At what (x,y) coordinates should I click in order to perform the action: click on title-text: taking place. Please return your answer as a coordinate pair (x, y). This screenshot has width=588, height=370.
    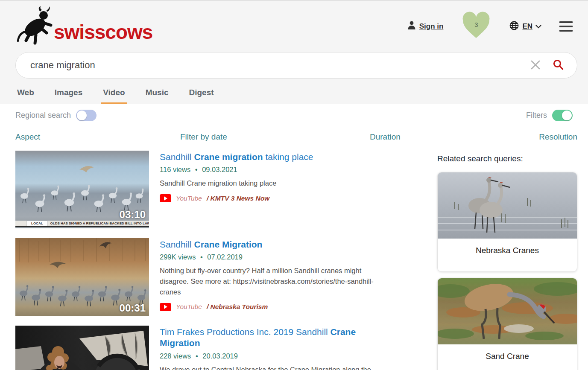
    Looking at the image, I should click on (288, 157).